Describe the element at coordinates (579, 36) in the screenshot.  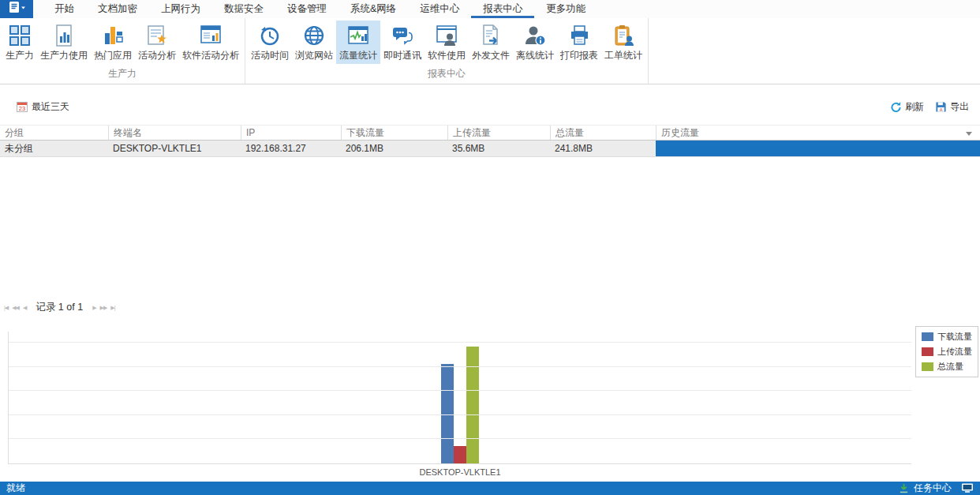
I see `printer-icon` at that location.